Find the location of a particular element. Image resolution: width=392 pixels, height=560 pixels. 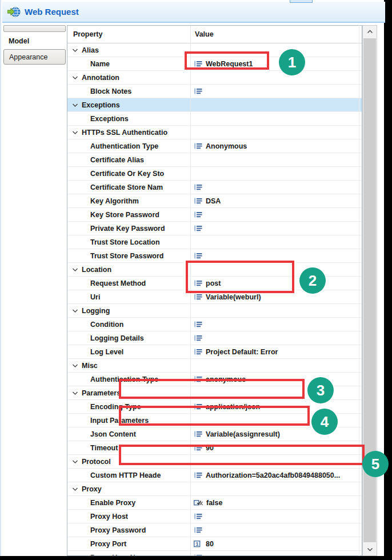

property-cell: Key Algorithm is located at coordinates (129, 201).